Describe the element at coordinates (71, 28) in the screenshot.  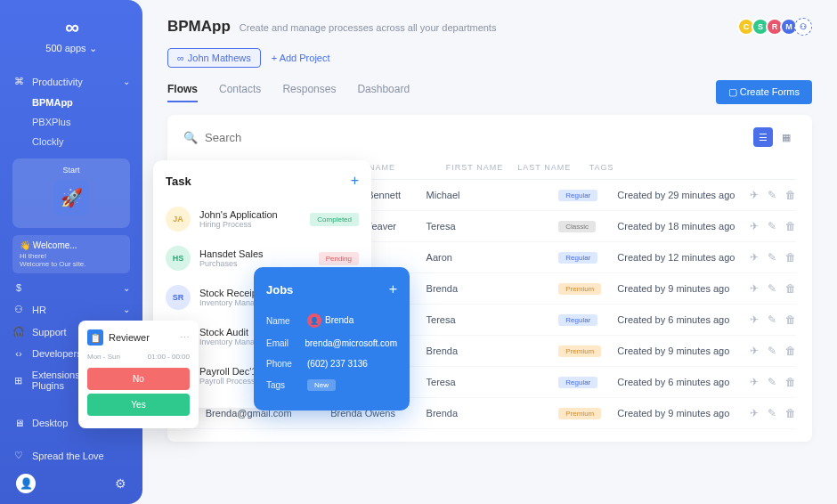
I see `logo: ∞` at that location.